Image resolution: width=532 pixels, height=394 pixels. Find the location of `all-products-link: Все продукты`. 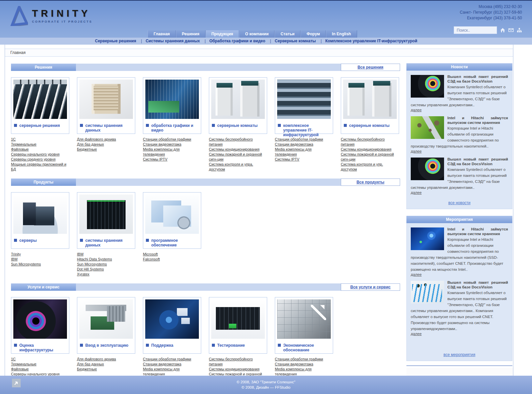

all-products-link: Все продукты is located at coordinates (370, 182).